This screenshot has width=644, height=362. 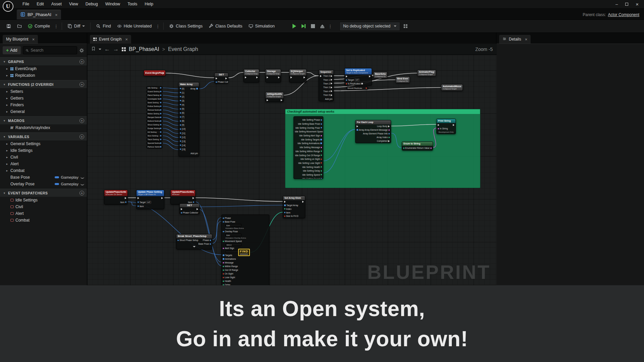 I want to click on getter-idle-setting: Idle Setting, so click(x=154, y=88).